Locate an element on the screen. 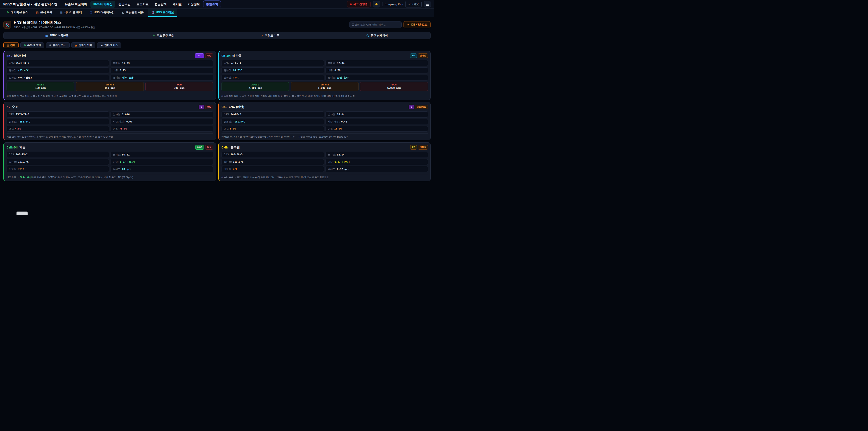 This screenshot has width=868, height=431. filter-chip: ☁ 인화성 가스 is located at coordinates (109, 45).